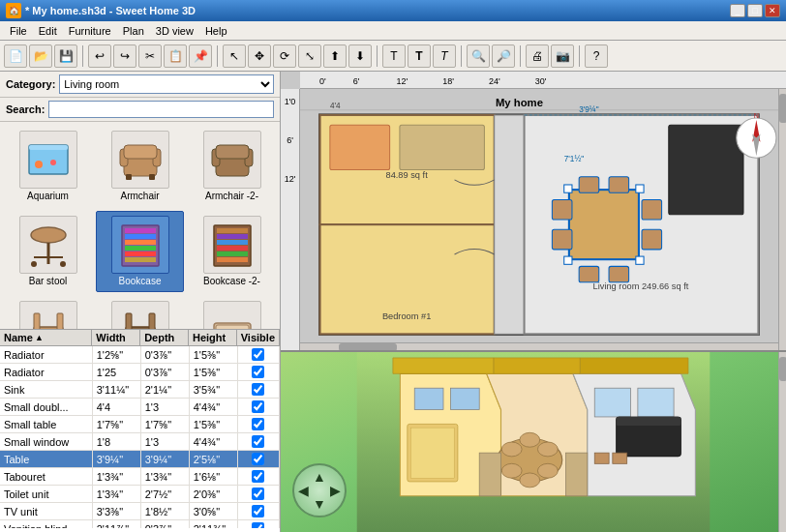 The width and height of the screenshot is (786, 532). I want to click on open-button: 📂, so click(41, 56).